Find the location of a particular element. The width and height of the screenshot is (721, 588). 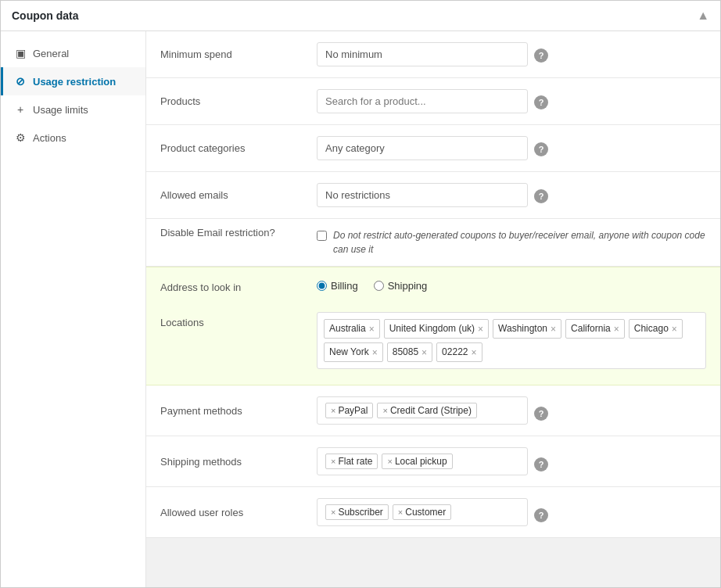

tag-new-york-remove: × is located at coordinates (375, 353).